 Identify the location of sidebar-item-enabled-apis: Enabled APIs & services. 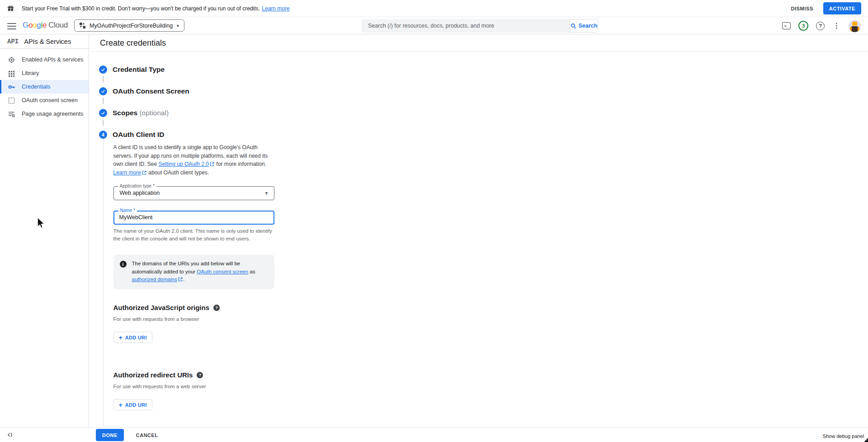
(44, 60).